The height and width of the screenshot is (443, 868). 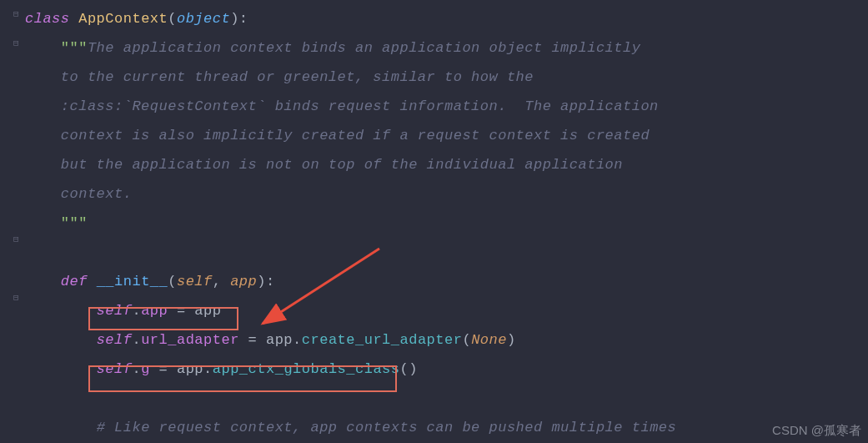 What do you see at coordinates (447, 340) in the screenshot?
I see `code-line: self.url_adapter = app.create_url_adapte…` at bounding box center [447, 340].